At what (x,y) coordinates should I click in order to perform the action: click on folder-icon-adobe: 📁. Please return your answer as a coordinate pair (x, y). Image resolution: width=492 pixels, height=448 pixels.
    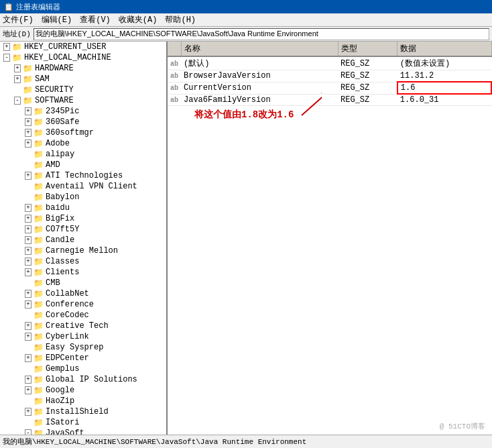
    Looking at the image, I should click on (39, 144).